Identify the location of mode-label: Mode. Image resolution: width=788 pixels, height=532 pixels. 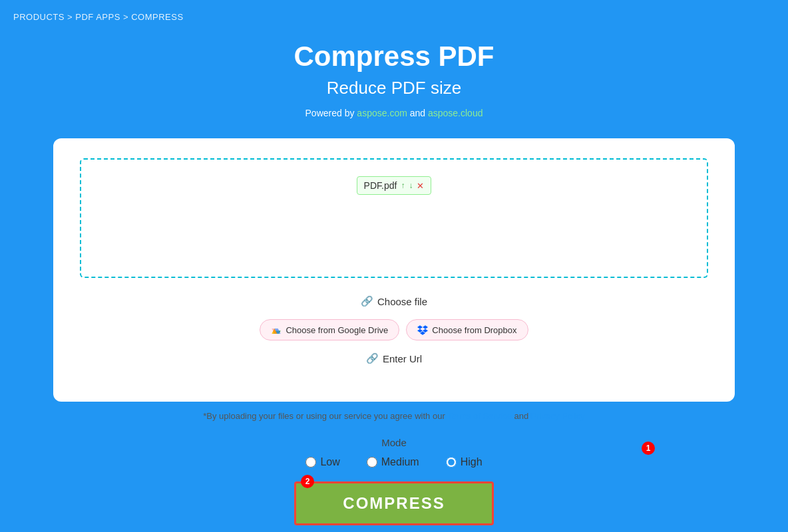
(394, 443).